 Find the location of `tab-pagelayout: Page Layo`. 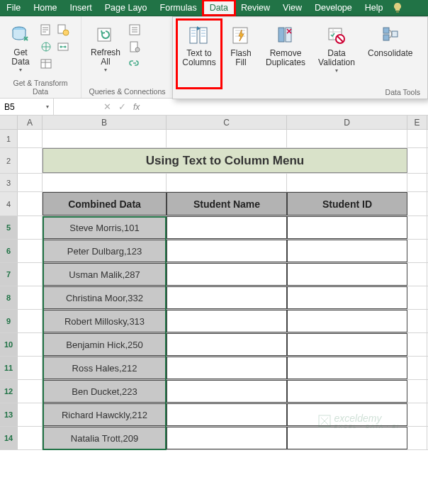

tab-pagelayout: Page Layo is located at coordinates (126, 8).